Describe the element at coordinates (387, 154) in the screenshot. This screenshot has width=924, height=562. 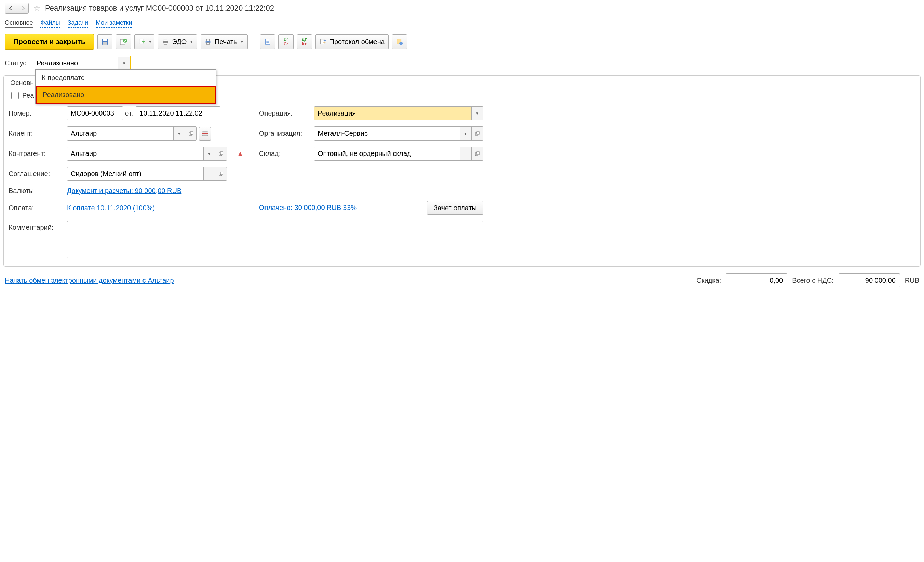
I see `warehouse-input` at that location.